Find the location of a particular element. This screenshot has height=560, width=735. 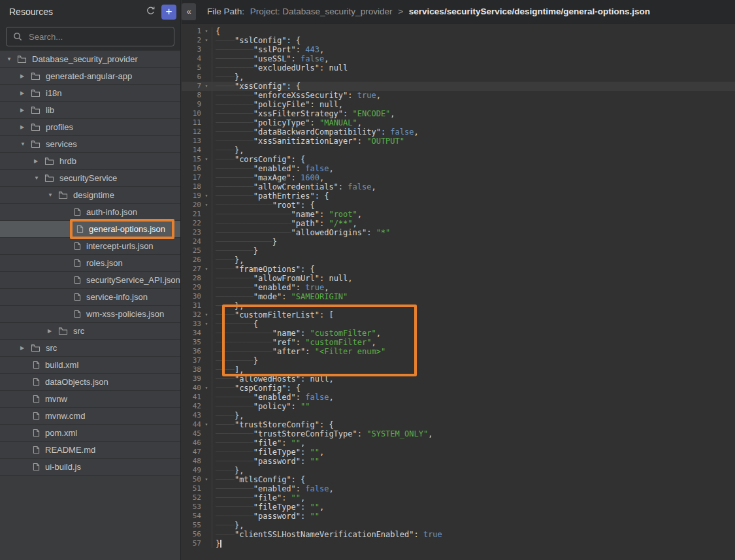

code-line-43: 43 }, is located at coordinates (459, 416).